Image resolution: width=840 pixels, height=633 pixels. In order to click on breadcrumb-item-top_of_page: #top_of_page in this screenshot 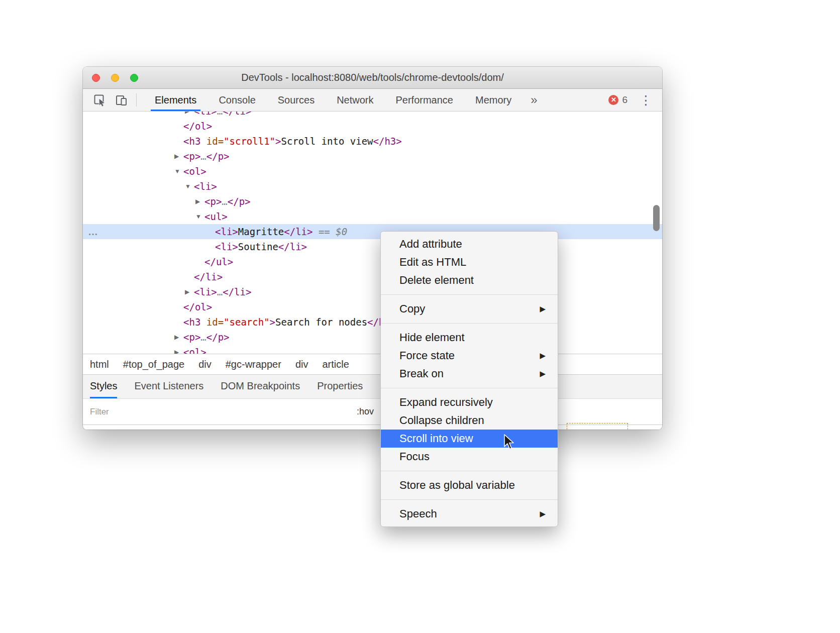, I will do `click(154, 365)`.